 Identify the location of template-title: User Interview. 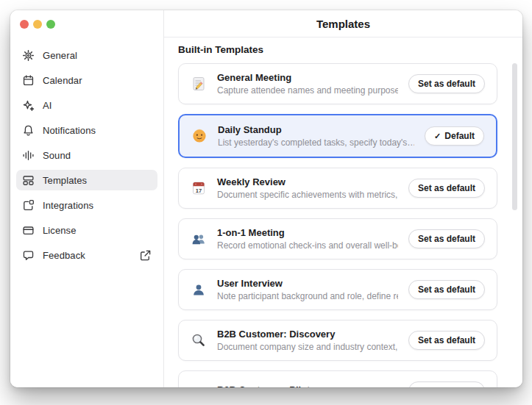
(308, 284).